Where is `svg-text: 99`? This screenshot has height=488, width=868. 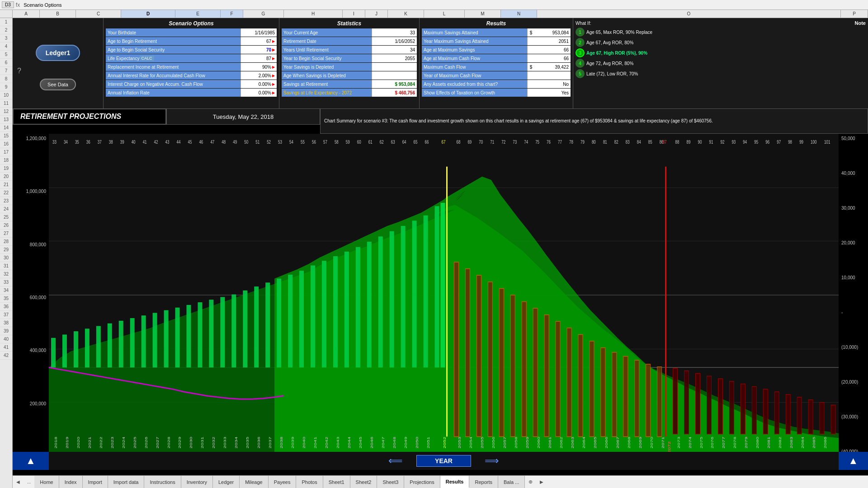 svg-text: 99 is located at coordinates (801, 142).